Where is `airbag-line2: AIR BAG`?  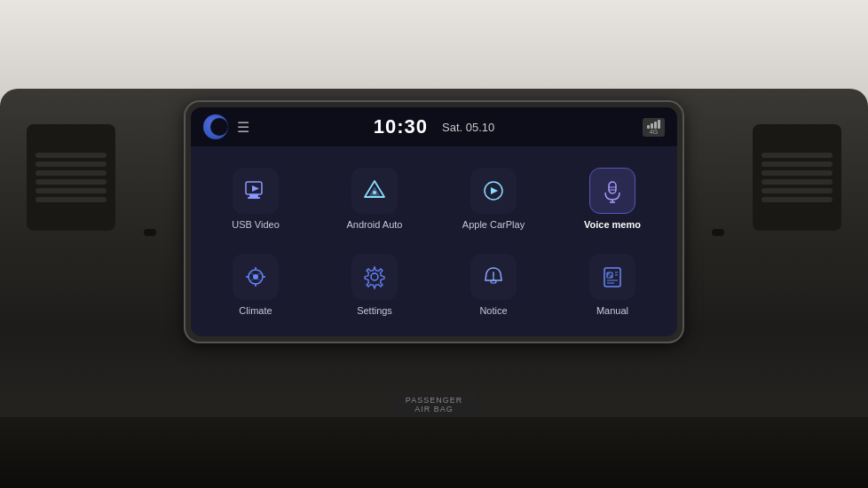 airbag-line2: AIR BAG is located at coordinates (434, 409).